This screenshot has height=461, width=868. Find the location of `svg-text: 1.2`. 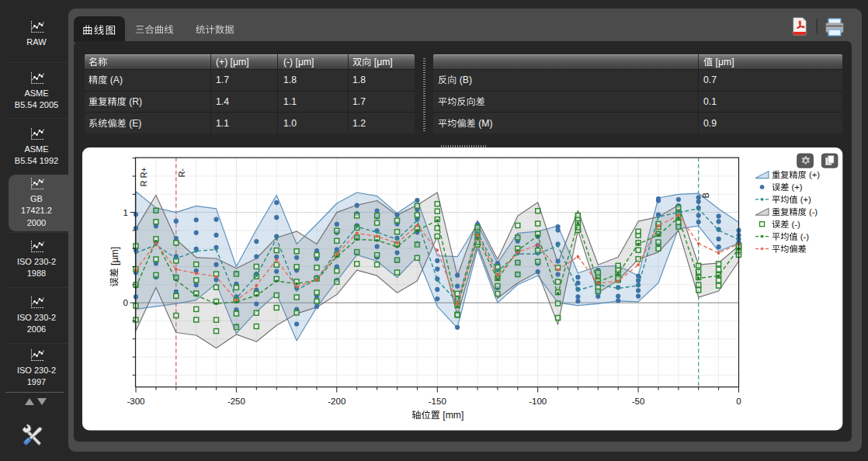

svg-text: 1.2 is located at coordinates (359, 123).